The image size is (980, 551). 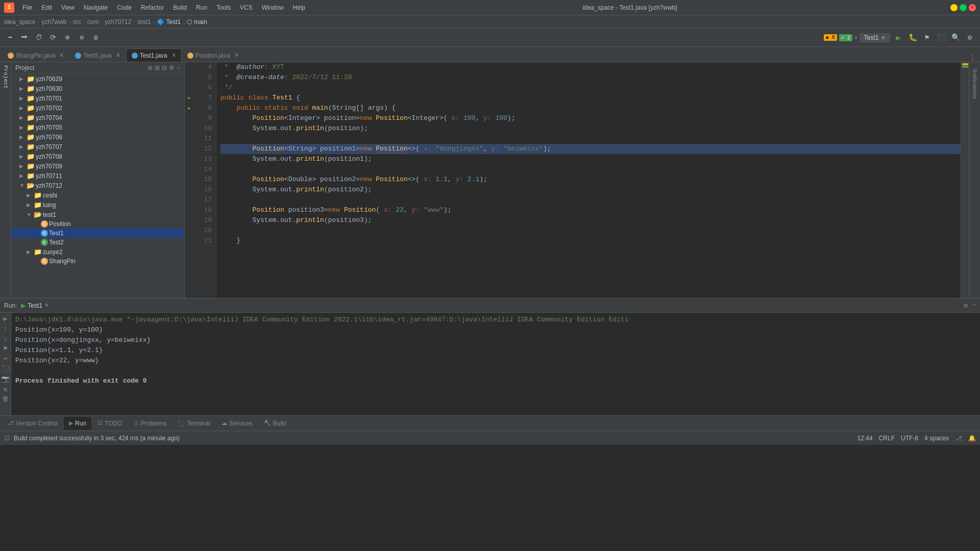 What do you see at coordinates (125, 8) in the screenshot?
I see `menu-code: Code` at bounding box center [125, 8].